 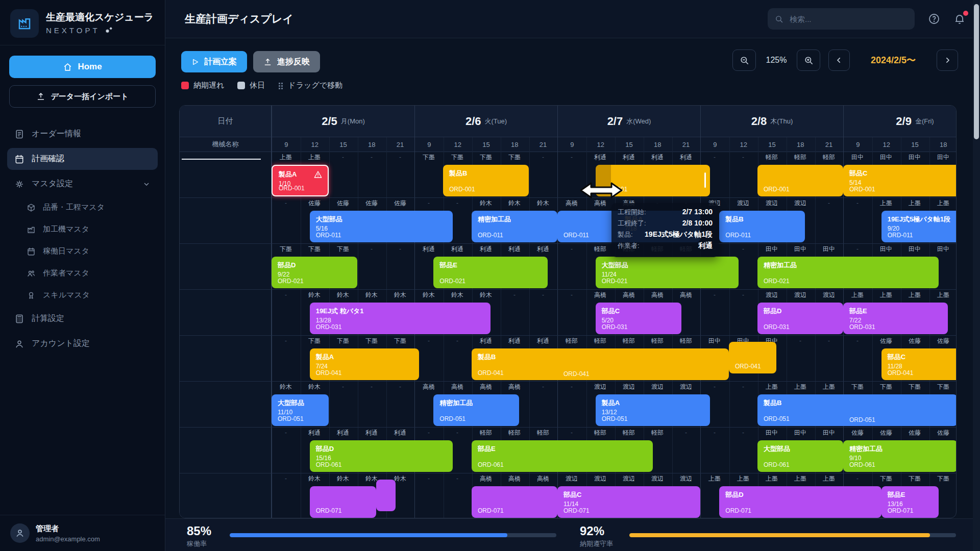 What do you see at coordinates (393, 535) in the screenshot?
I see `utilization-progress` at bounding box center [393, 535].